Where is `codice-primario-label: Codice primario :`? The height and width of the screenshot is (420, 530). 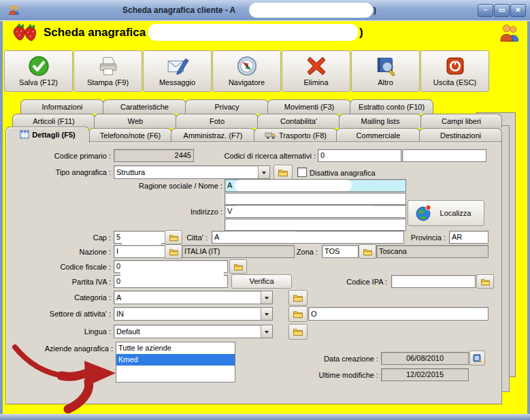 codice-primario-label: Codice primario : is located at coordinates (59, 156).